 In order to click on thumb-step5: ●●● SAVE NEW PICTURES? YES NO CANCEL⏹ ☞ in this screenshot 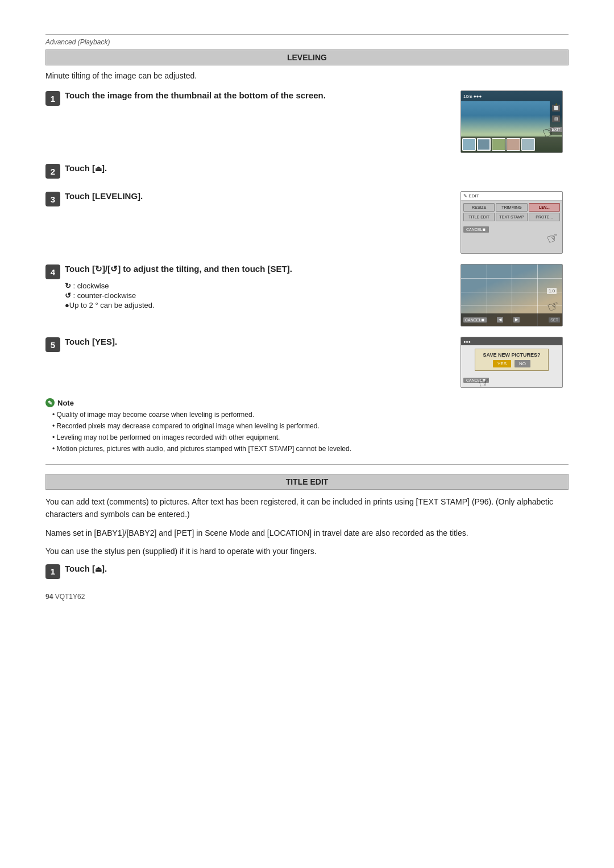, I will do `click(512, 362)`.